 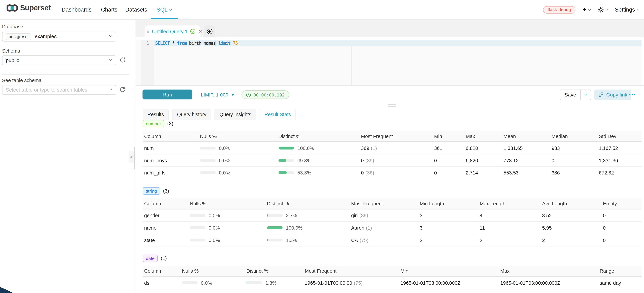 I want to click on copy-link-button: Copy link, so click(x=613, y=94).